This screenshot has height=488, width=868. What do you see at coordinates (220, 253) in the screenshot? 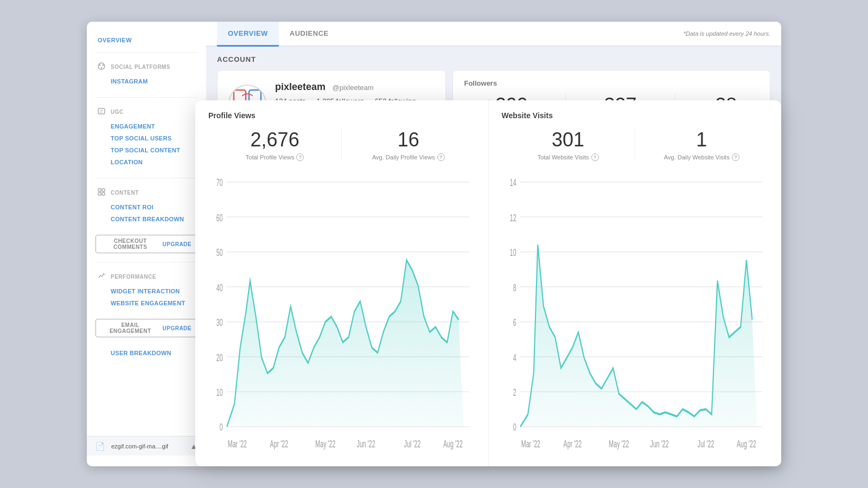
I see `svg-text: 50` at bounding box center [220, 253].